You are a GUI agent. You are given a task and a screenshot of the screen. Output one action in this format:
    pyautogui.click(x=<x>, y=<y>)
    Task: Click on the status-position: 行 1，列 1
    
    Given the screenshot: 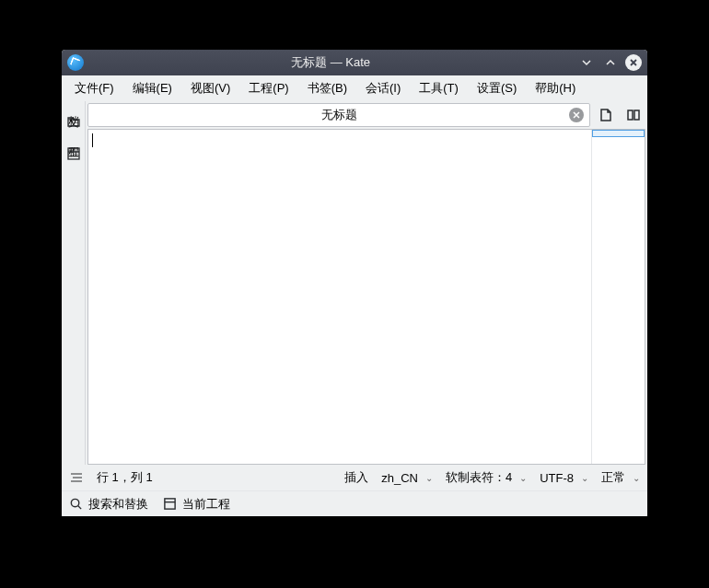 What is the action you would take?
    pyautogui.click(x=125, y=478)
    